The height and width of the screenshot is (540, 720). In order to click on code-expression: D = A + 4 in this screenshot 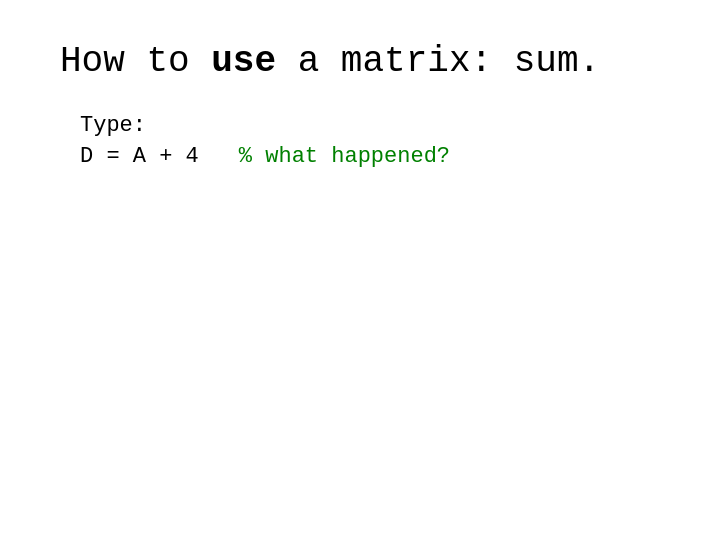, I will do `click(140, 156)`.